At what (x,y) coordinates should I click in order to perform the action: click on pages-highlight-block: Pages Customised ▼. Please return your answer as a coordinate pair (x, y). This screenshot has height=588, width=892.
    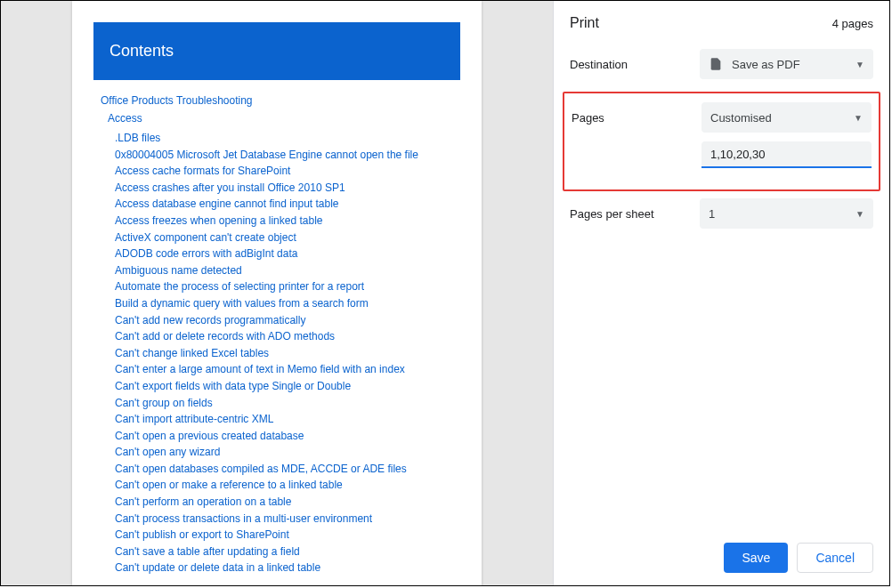
    Looking at the image, I should click on (721, 141).